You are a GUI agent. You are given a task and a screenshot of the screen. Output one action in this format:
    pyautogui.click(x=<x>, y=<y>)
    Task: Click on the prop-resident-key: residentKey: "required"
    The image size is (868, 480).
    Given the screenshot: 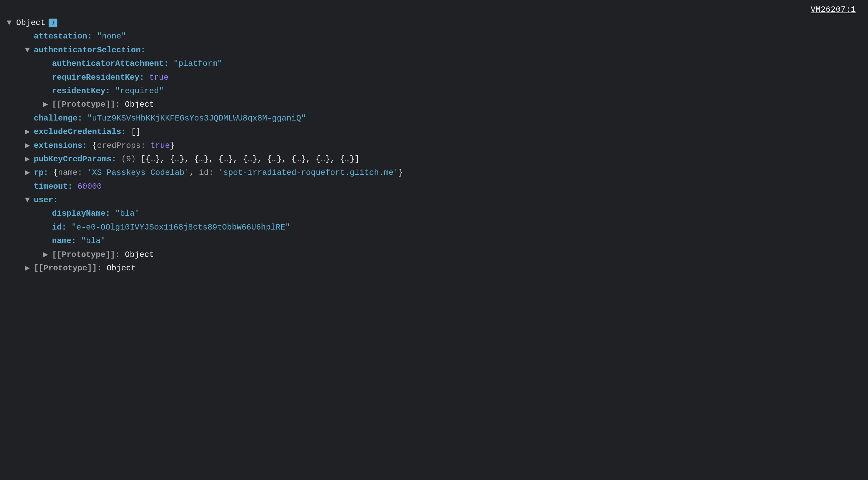 What is the action you would take?
    pyautogui.click(x=434, y=91)
    